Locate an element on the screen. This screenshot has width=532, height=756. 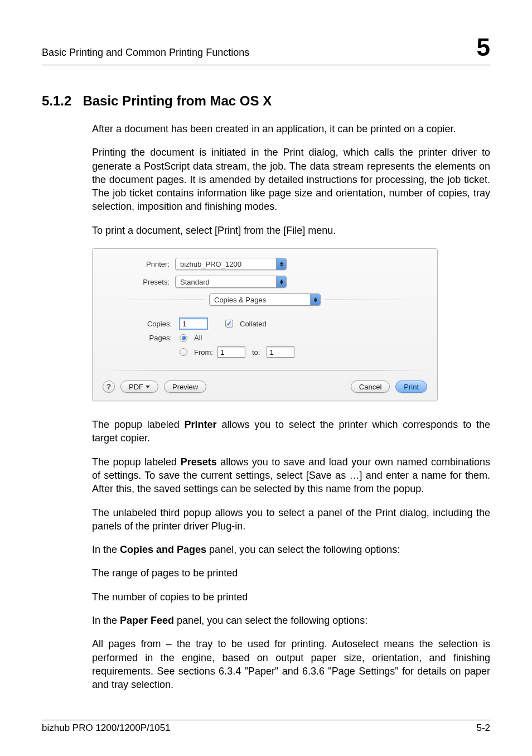
preview-button: Preview is located at coordinates (185, 387).